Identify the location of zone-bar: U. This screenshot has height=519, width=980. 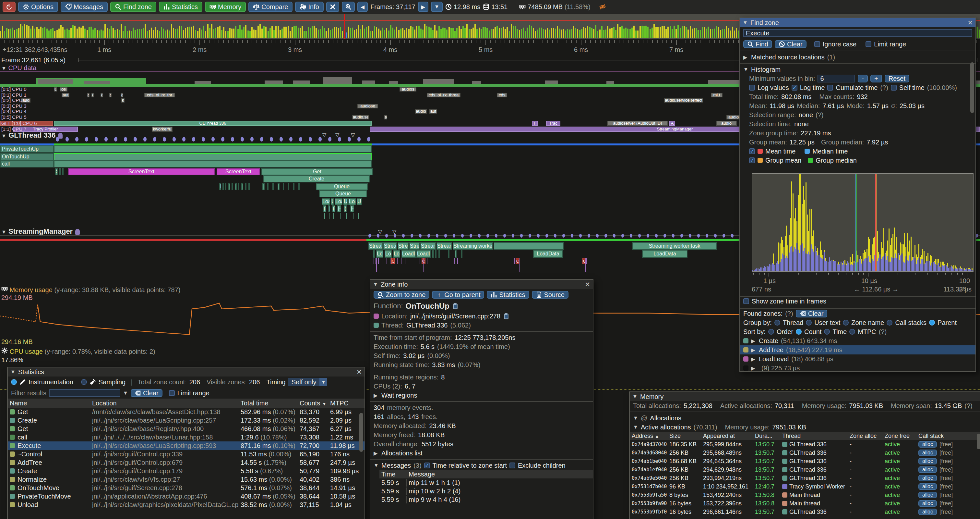
(332, 202).